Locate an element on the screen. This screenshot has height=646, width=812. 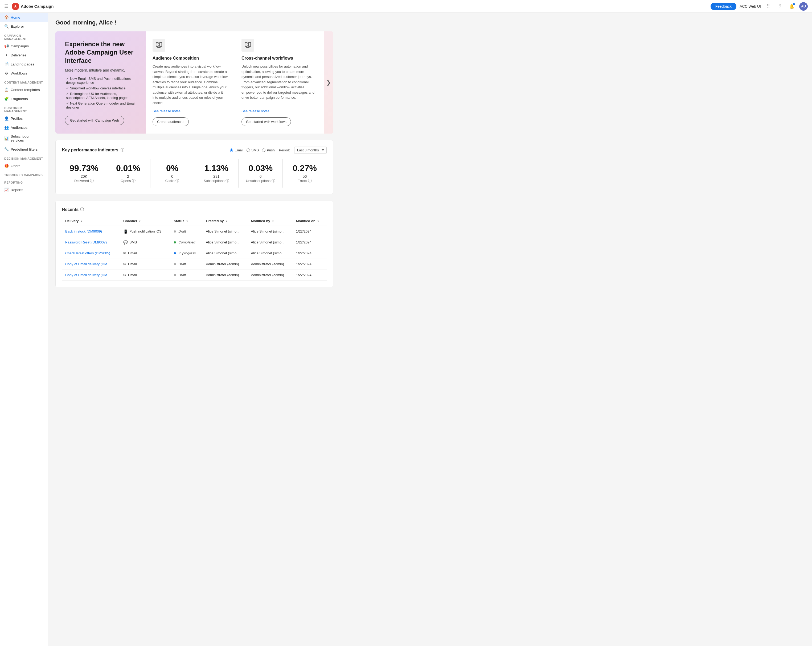
sidebar-item-label: Campaigns is located at coordinates (20, 46).